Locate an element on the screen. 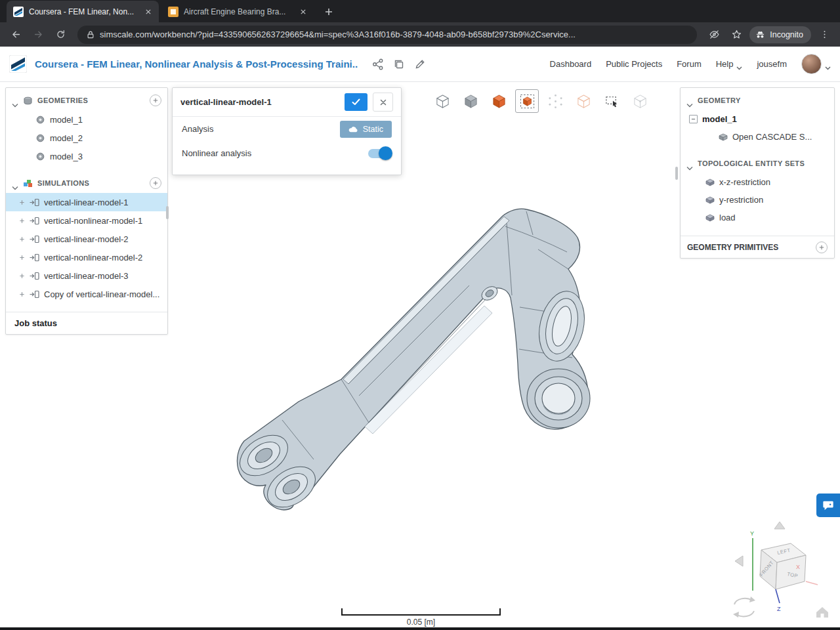 This screenshot has height=630, width=840. simscale-favicon-icon is located at coordinates (18, 12).